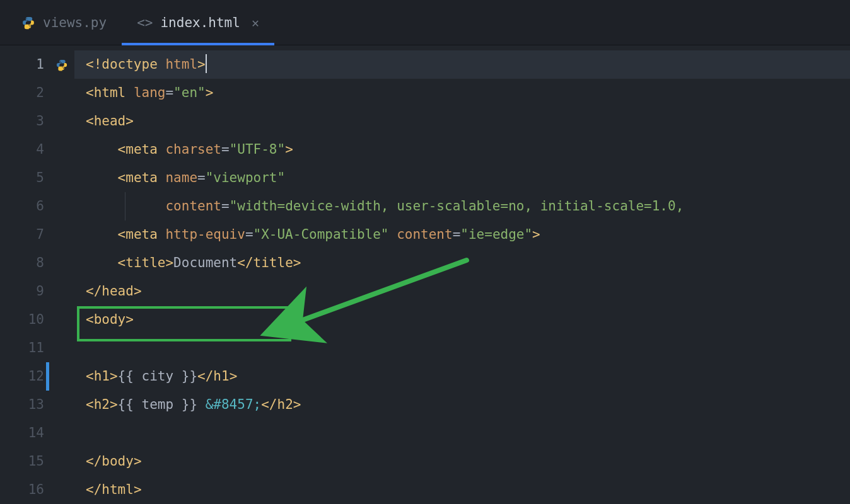 This screenshot has width=850, height=504. Describe the element at coordinates (22, 64) in the screenshot. I see `line-number: 1` at that location.